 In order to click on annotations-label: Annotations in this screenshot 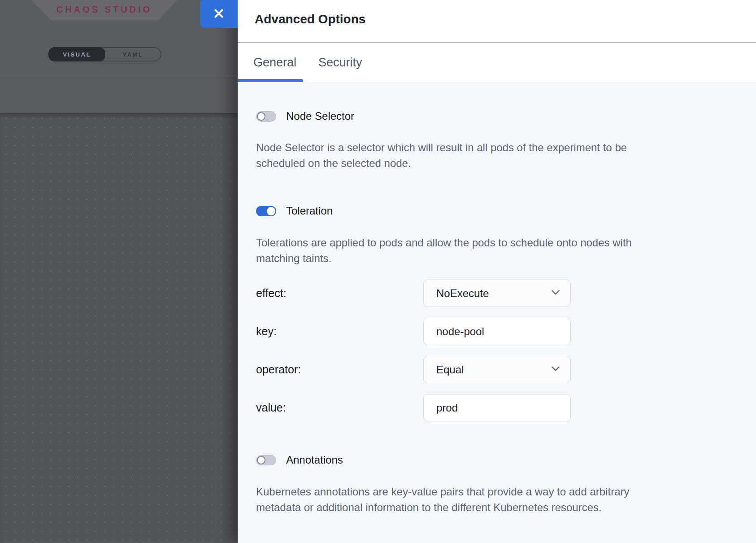, I will do `click(315, 460)`.